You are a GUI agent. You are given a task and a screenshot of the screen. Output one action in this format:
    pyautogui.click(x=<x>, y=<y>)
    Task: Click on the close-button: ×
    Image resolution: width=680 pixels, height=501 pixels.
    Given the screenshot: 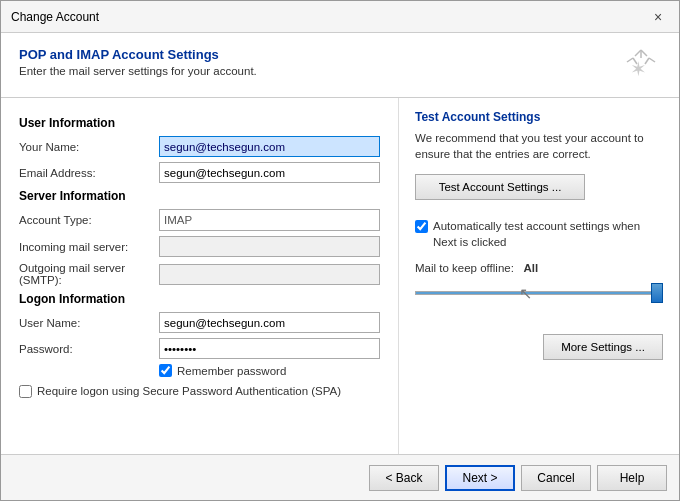 What is the action you would take?
    pyautogui.click(x=658, y=17)
    